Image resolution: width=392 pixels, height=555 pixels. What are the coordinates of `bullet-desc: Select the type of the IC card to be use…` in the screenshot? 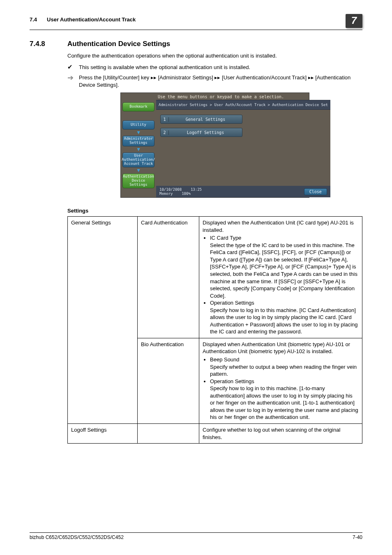 It's located at (284, 271).